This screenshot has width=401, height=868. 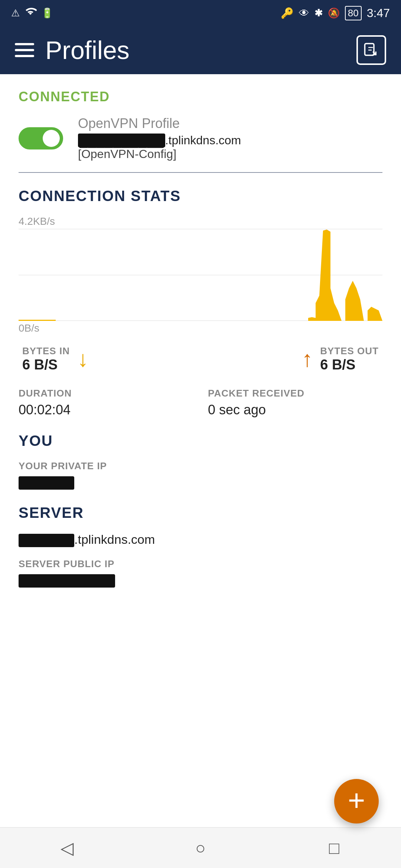 What do you see at coordinates (356, 800) in the screenshot?
I see `fab-plus-icon: +` at bounding box center [356, 800].